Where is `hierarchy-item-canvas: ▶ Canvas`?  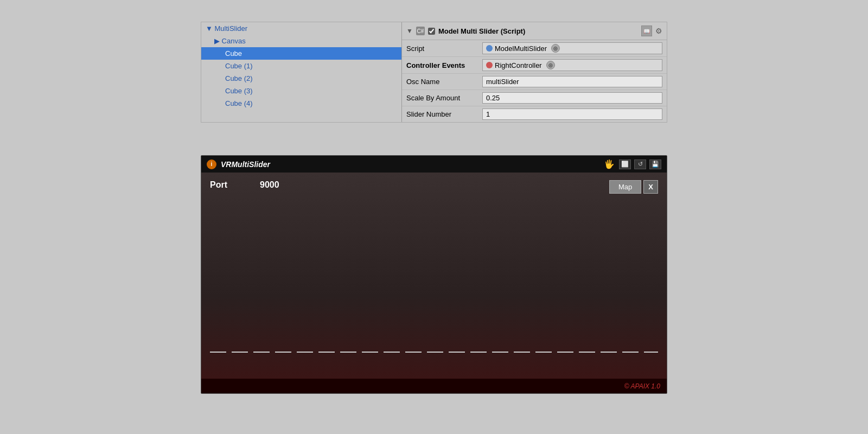 hierarchy-item-canvas: ▶ Canvas is located at coordinates (302, 41).